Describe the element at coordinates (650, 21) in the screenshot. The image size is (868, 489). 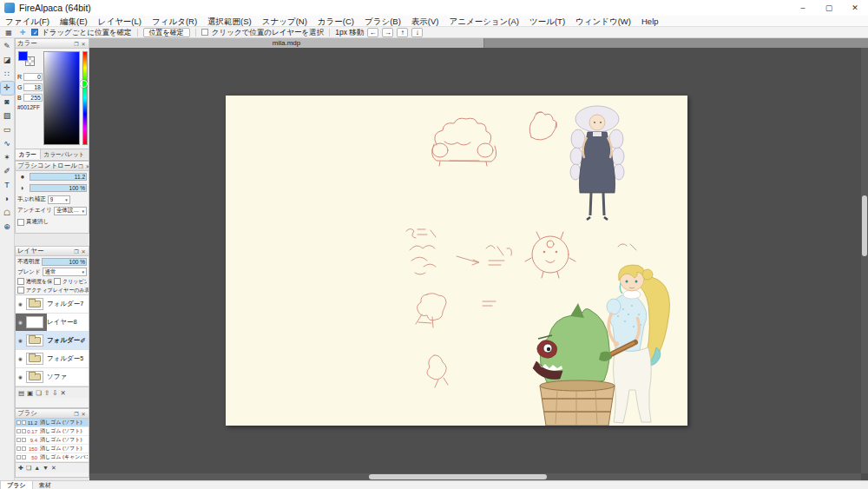
I see `menu-help: Help` at that location.